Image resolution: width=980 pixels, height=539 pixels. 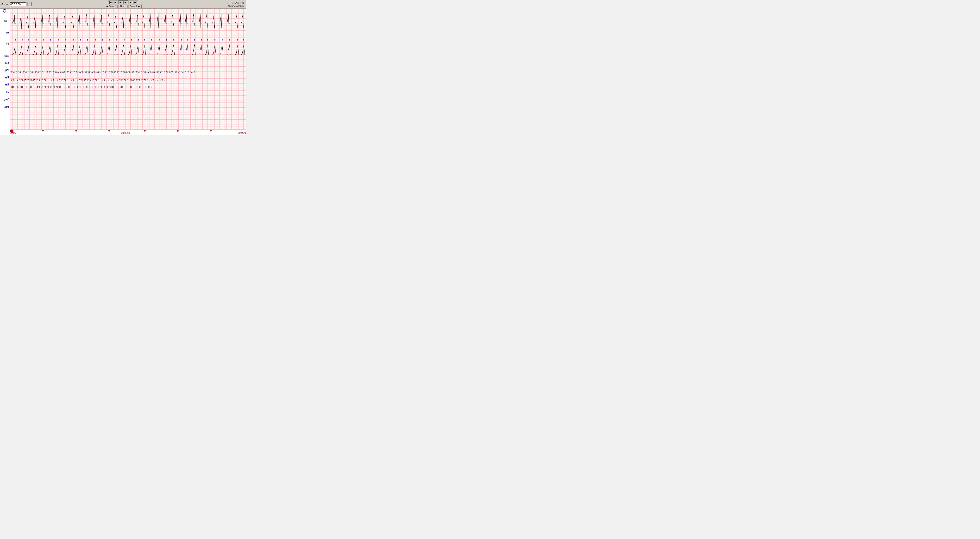 What do you see at coordinates (242, 133) in the screenshot?
I see `timeline-label-end: 00:00:10` at bounding box center [242, 133].